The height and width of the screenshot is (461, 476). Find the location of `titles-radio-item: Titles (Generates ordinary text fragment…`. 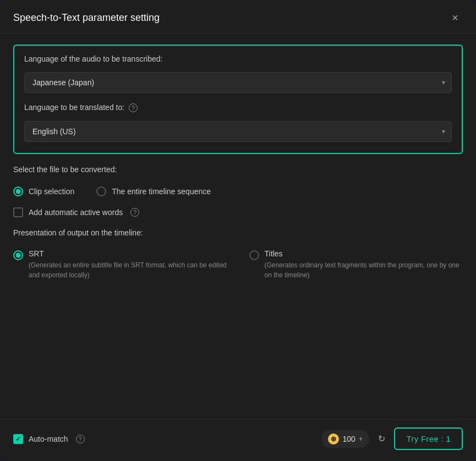

titles-radio-item: Titles (Generates ordinary text fragment… is located at coordinates (357, 265).